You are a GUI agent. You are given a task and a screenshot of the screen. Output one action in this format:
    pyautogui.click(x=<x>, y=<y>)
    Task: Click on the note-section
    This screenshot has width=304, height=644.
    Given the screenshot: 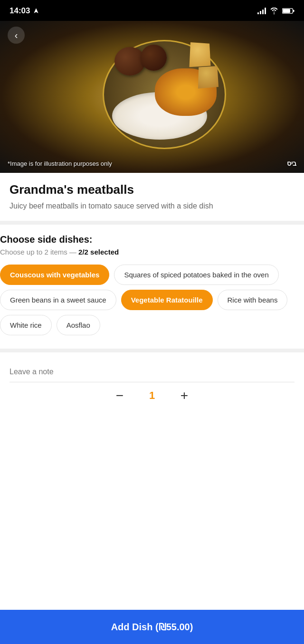 What is the action you would take?
    pyautogui.click(x=152, y=372)
    